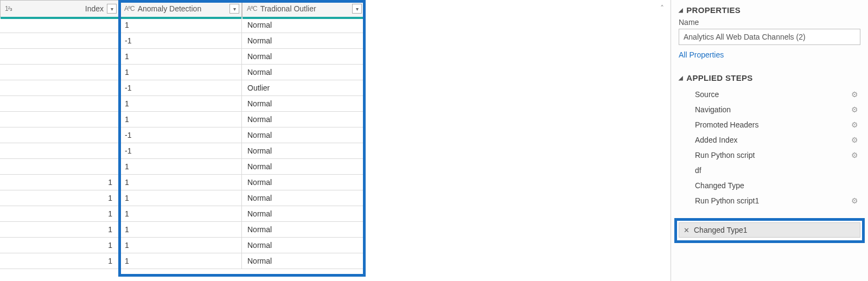  What do you see at coordinates (769, 230) in the screenshot?
I see `applied-step-selected: ✕ Changed Type1` at bounding box center [769, 230].